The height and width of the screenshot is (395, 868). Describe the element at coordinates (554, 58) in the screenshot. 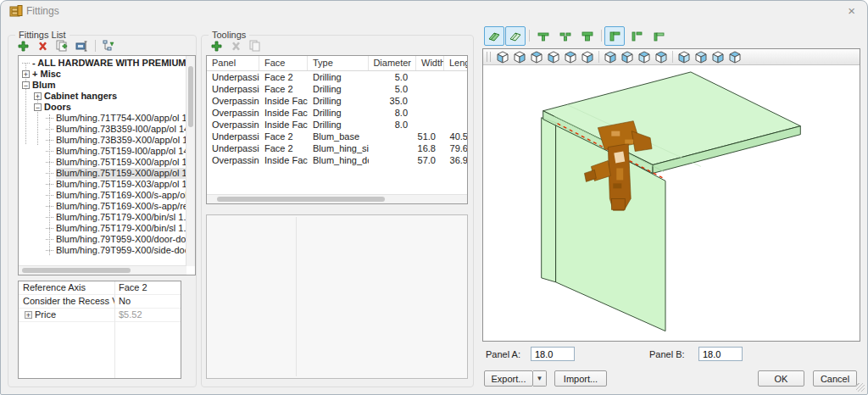

I see `view-right-icon` at that location.